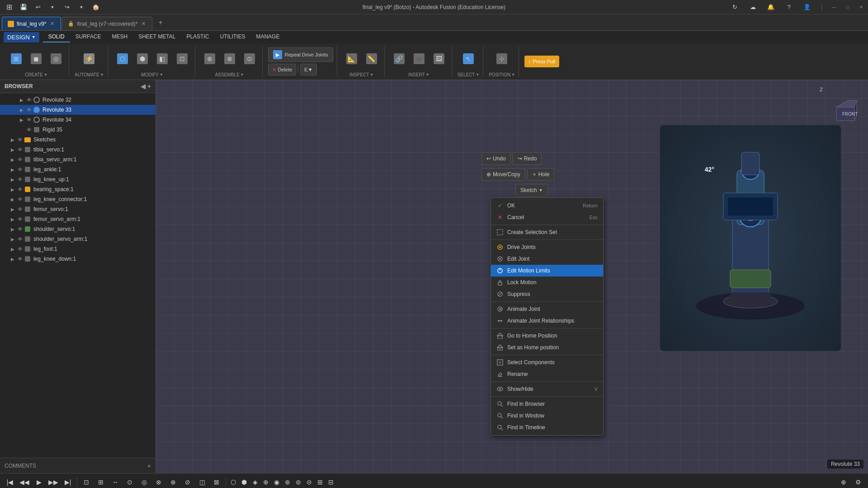 The width and height of the screenshot is (868, 488). Describe the element at coordinates (10, 482) in the screenshot. I see `timeline-start-button: |◀` at that location.